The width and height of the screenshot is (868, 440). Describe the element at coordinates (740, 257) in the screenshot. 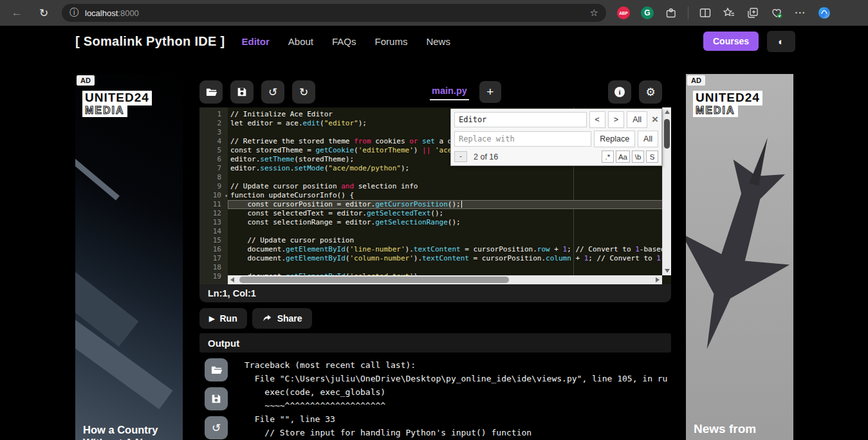

I see `ad-right: AD UNITED24 MEDIA News from the battlefi…` at that location.